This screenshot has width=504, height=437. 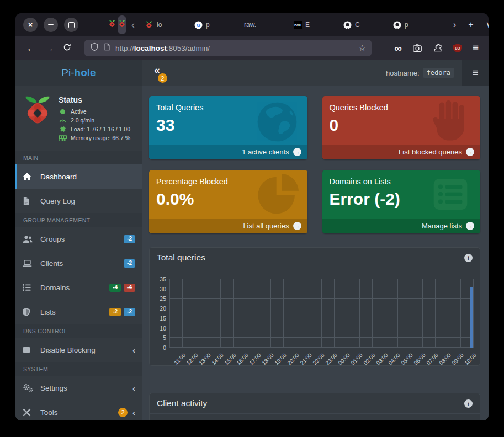 What do you see at coordinates (298, 25) in the screenshot?
I see `svg-text: DOU` at bounding box center [298, 25].